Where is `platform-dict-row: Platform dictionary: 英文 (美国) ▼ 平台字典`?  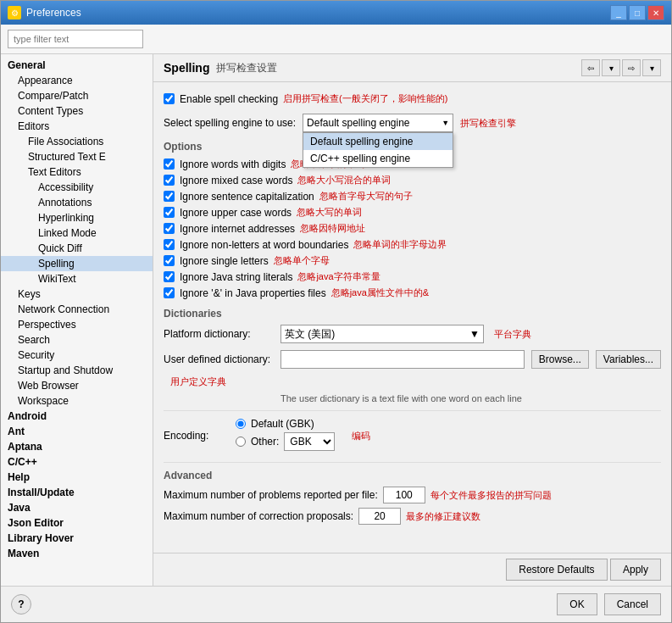 platform-dict-row: Platform dictionary: 英文 (美国) ▼ 平台字典 is located at coordinates (412, 334).